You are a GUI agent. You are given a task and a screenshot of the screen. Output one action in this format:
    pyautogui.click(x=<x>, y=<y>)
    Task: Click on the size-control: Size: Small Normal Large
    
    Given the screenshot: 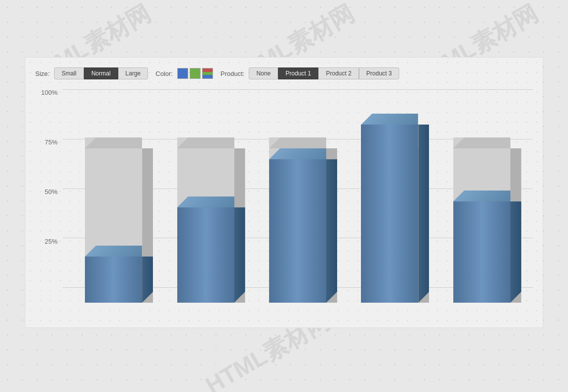 What is the action you would take?
    pyautogui.click(x=91, y=73)
    